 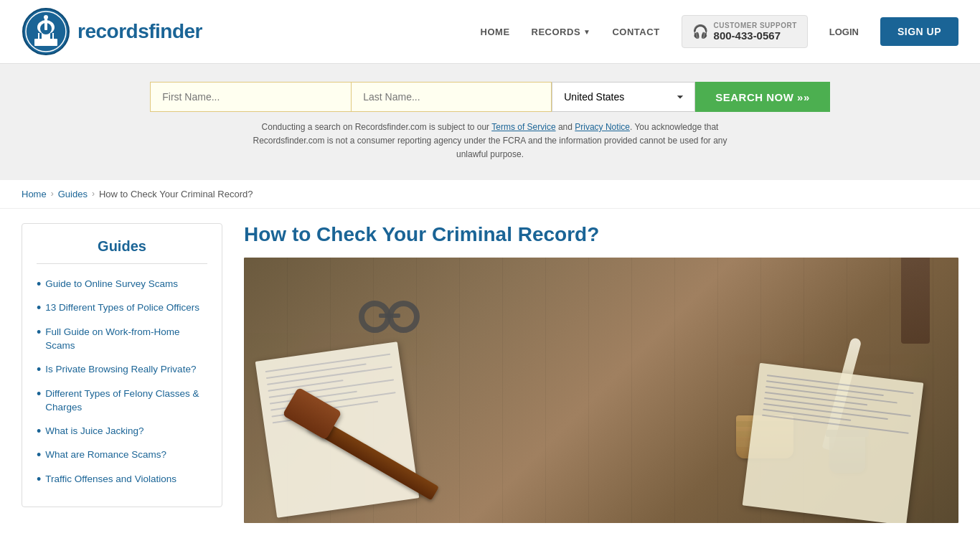 What do you see at coordinates (524, 127) in the screenshot?
I see `tos-link: Terms of Service` at bounding box center [524, 127].